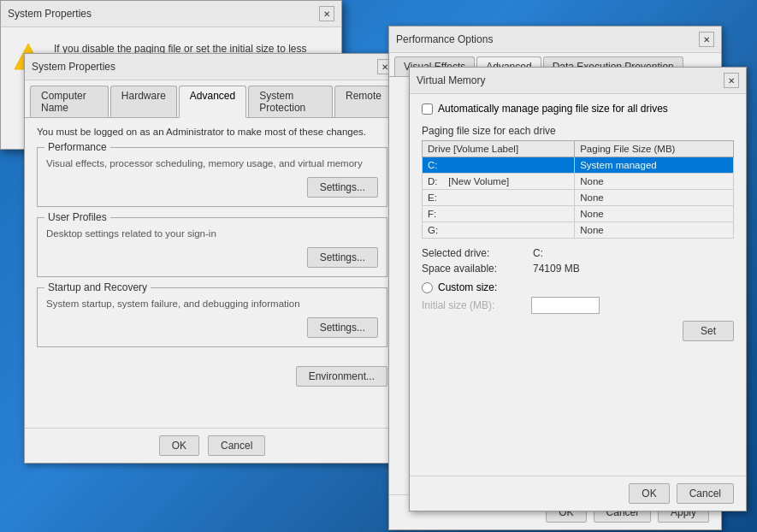 The height and width of the screenshot is (532, 757). Describe the element at coordinates (212, 102) in the screenshot. I see `tab-advanced: Advanced` at that location.